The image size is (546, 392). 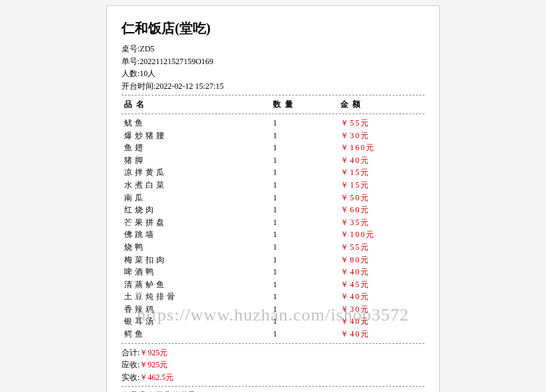 I want to click on item-name: 土豆炖排骨, so click(x=199, y=297).